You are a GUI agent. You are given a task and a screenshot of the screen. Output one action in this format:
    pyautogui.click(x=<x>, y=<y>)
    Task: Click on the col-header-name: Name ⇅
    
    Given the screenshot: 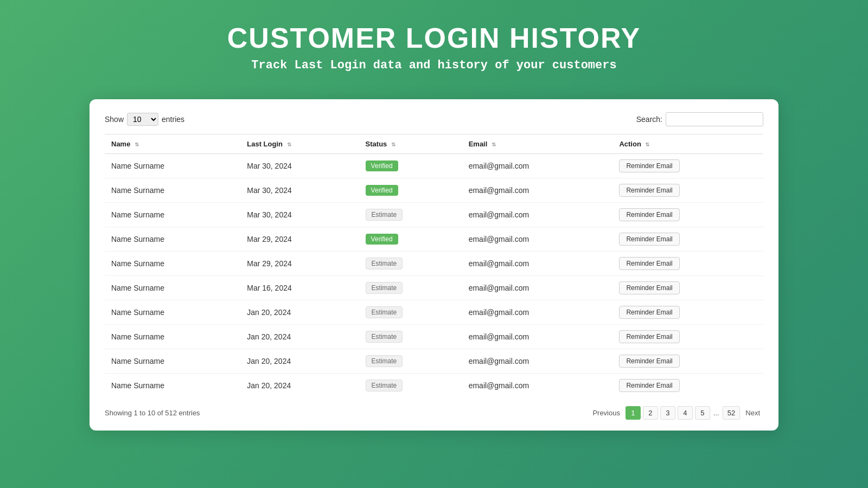 What is the action you would take?
    pyautogui.click(x=173, y=144)
    